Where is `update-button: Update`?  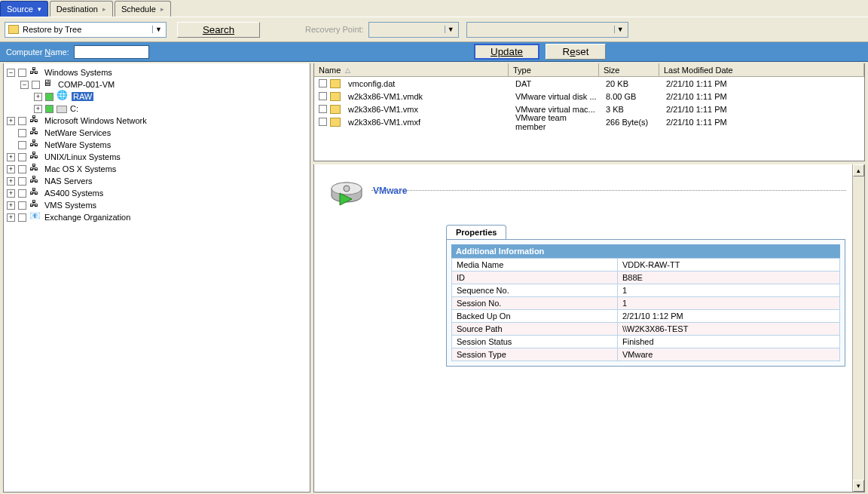 update-button: Update is located at coordinates (506, 51).